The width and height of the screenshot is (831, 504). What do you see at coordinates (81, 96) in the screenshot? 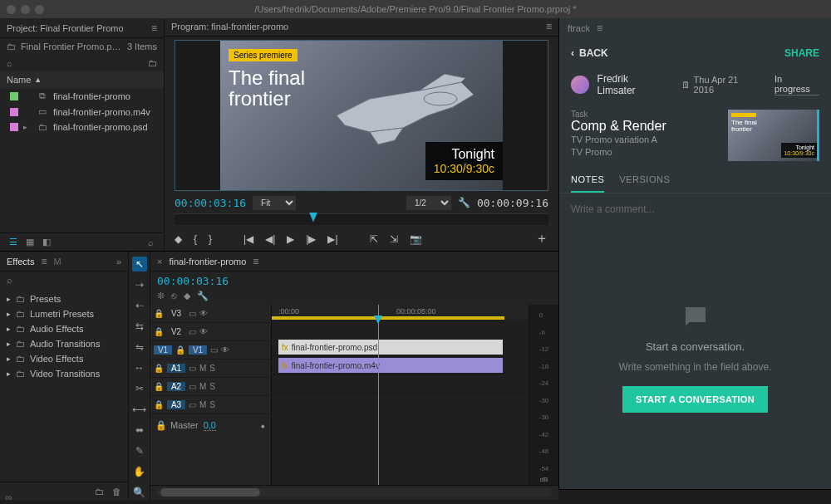
I see `bin-row: ⧉ final-frontier-promo` at bounding box center [81, 96].